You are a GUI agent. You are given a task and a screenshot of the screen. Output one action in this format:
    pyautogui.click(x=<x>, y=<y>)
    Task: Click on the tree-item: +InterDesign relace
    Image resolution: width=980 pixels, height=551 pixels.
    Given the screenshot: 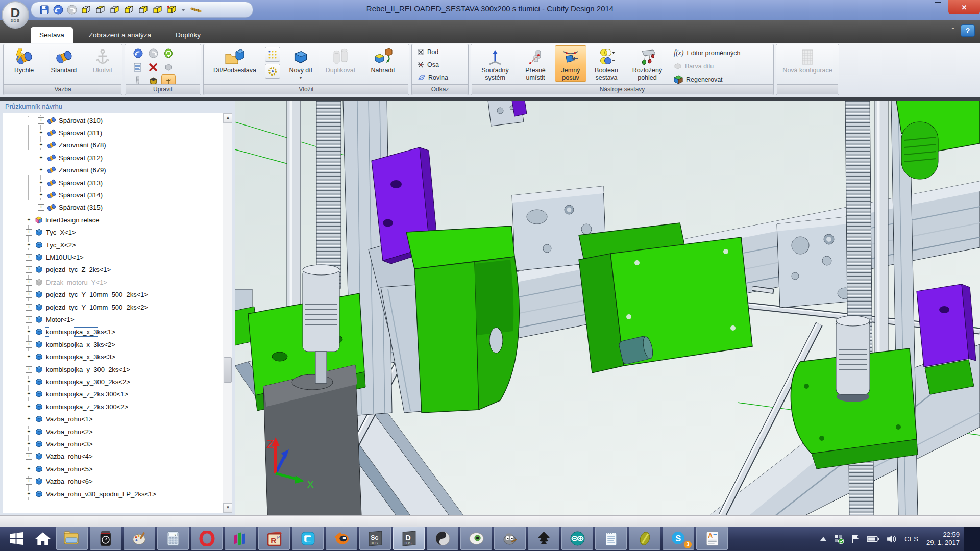 What is the action you would take?
    pyautogui.click(x=51, y=220)
    